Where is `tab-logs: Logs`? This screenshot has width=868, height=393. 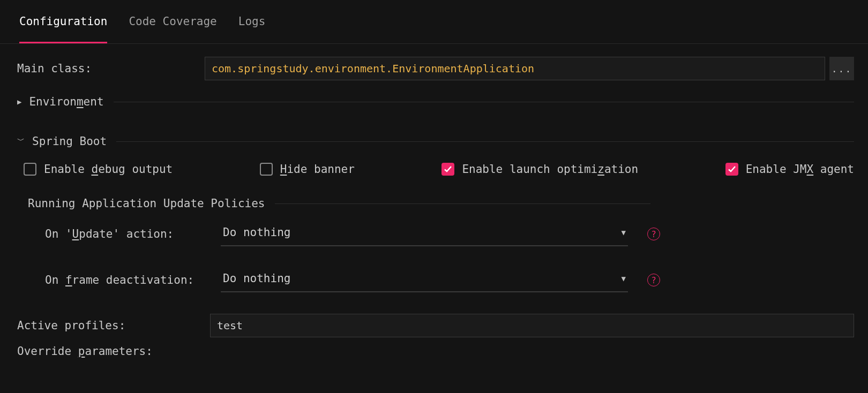 tab-logs: Logs is located at coordinates (252, 21).